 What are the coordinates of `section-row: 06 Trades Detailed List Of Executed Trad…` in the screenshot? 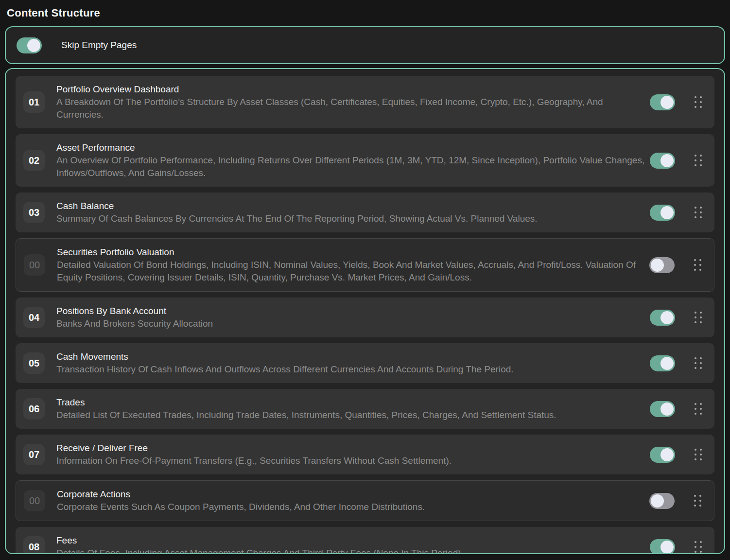 It's located at (365, 409).